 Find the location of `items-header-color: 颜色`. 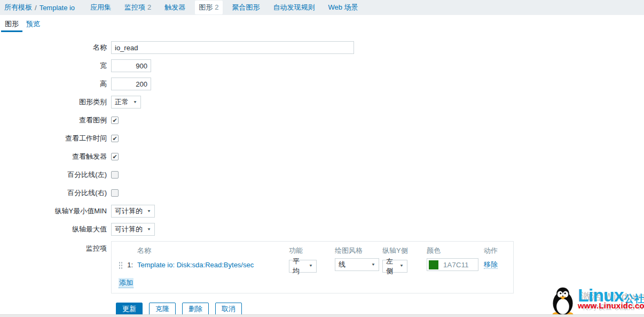

items-header-color: 颜色 is located at coordinates (455, 251).